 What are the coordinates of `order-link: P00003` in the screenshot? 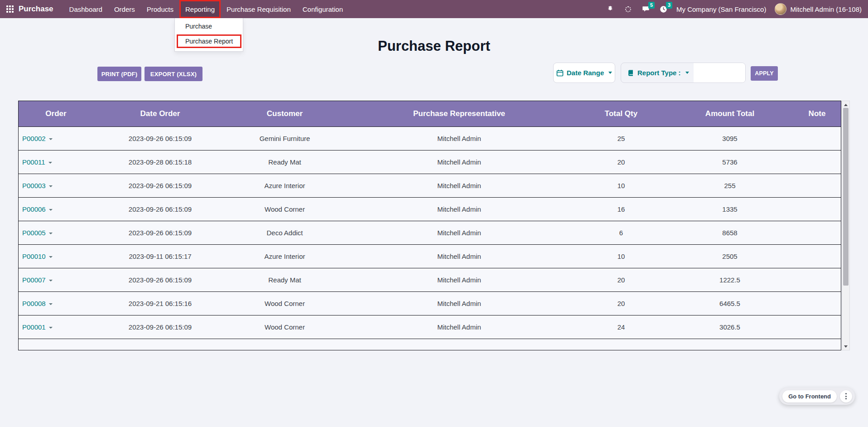 It's located at (34, 186).